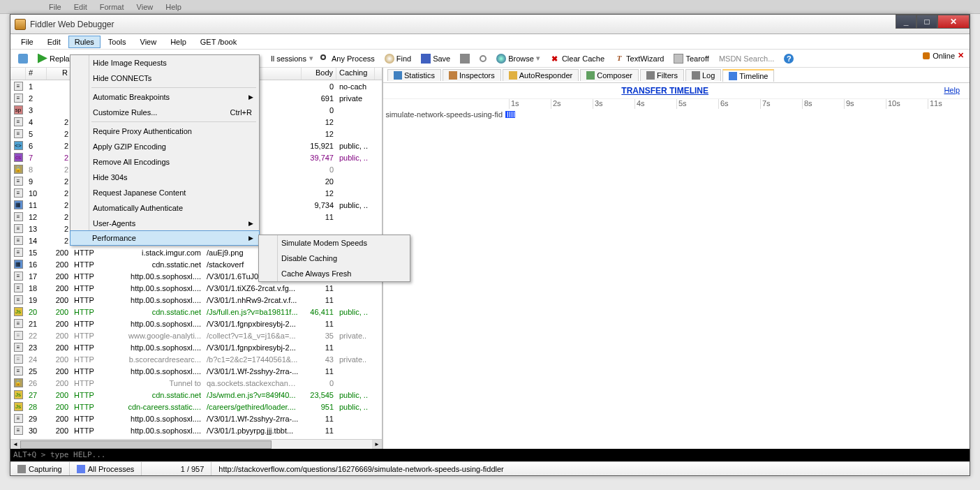 The image size is (980, 490). What do you see at coordinates (289, 59) in the screenshot?
I see `remove-sessions-label: ll sessions` at bounding box center [289, 59].